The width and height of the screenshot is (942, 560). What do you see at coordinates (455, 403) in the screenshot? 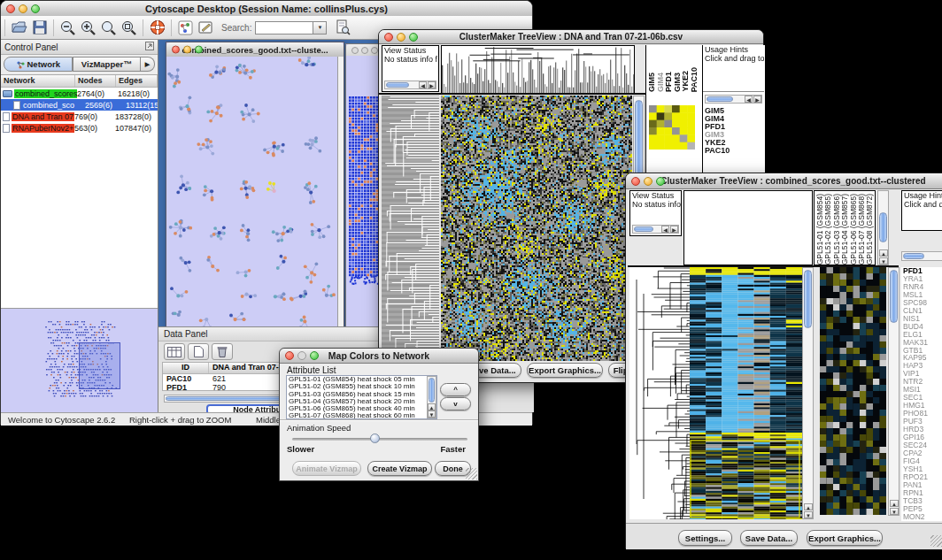
I see `move-down-button: v` at bounding box center [455, 403].